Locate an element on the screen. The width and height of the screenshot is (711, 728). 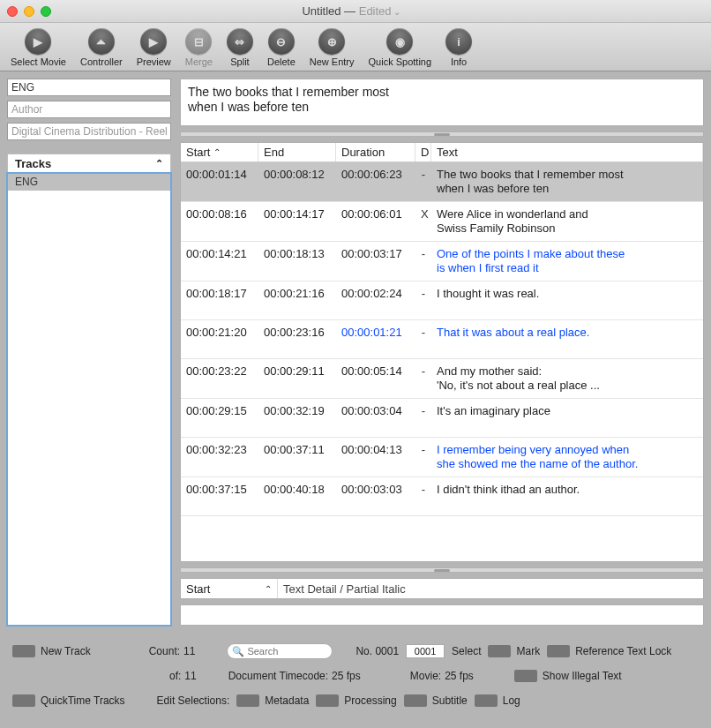
table-row: 00:00:01:1400:00:08:1200:00:06:23-The tw… is located at coordinates (442, 182).